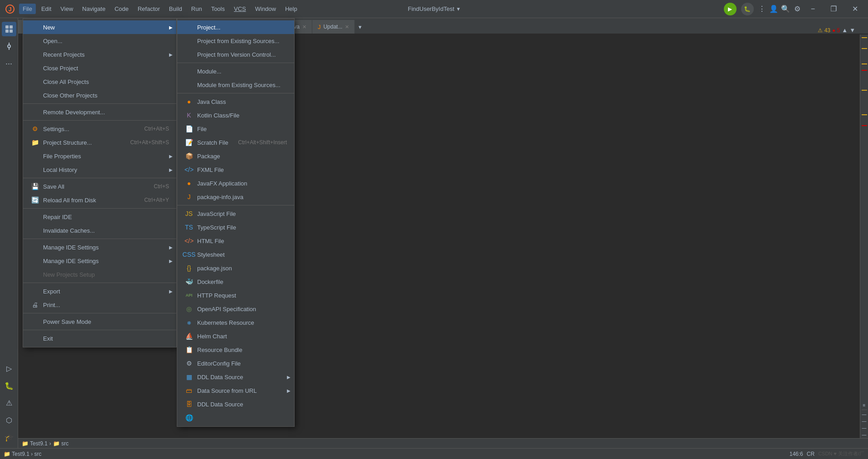 This screenshot has width=868, height=459. Describe the element at coordinates (236, 391) in the screenshot. I see `new-submenu-data-source: 🗃 Data Source from URL` at that location.